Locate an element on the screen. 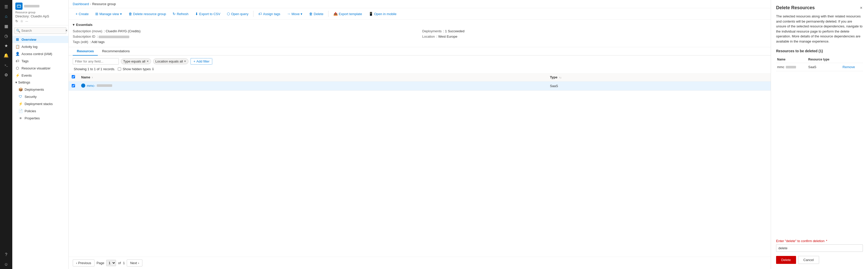 This screenshot has height=269, width=868. type-filter-close: ✕ is located at coordinates (148, 61).